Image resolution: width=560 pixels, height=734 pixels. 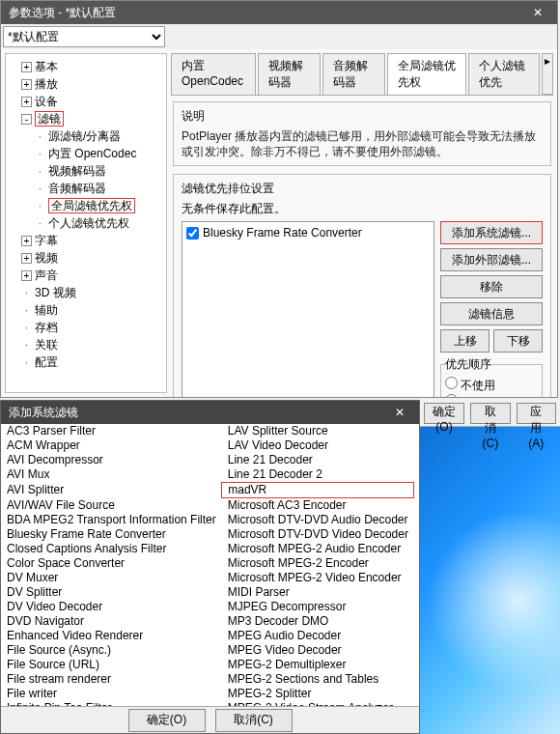 I want to click on tree-item: ·辅助, so click(x=93, y=310).